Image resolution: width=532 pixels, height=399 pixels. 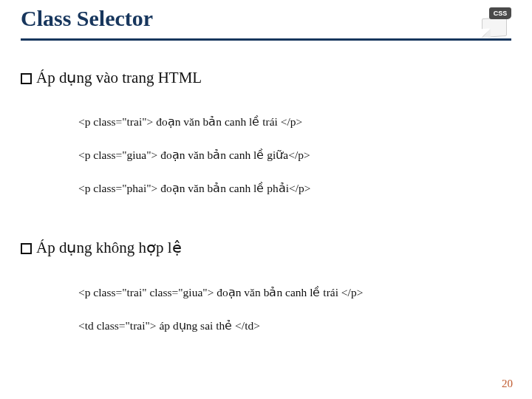 I want to click on section-heading-1: Áp dụng vào trang HTML, so click(x=266, y=78).